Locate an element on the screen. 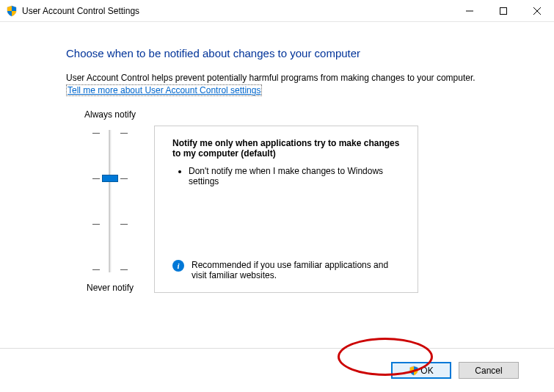 The height and width of the screenshot is (392, 554). page-heading: Choose when to be notified about changes… is located at coordinates (288, 53).